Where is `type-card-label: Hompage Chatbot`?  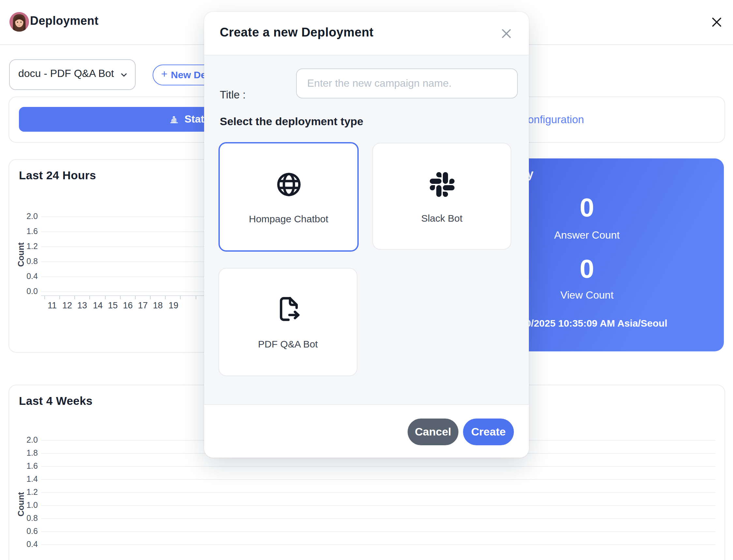 type-card-label: Hompage Chatbot is located at coordinates (289, 219).